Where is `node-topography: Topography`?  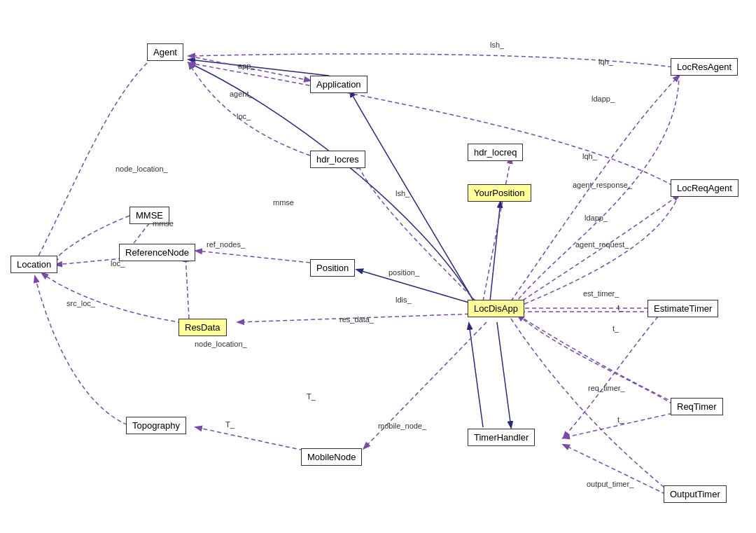 node-topography: Topography is located at coordinates (156, 426).